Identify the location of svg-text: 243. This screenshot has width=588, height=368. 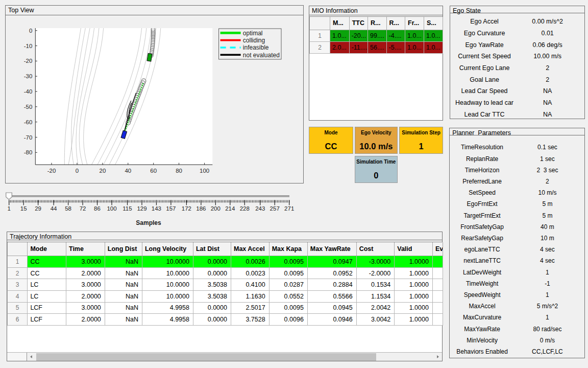
(260, 209).